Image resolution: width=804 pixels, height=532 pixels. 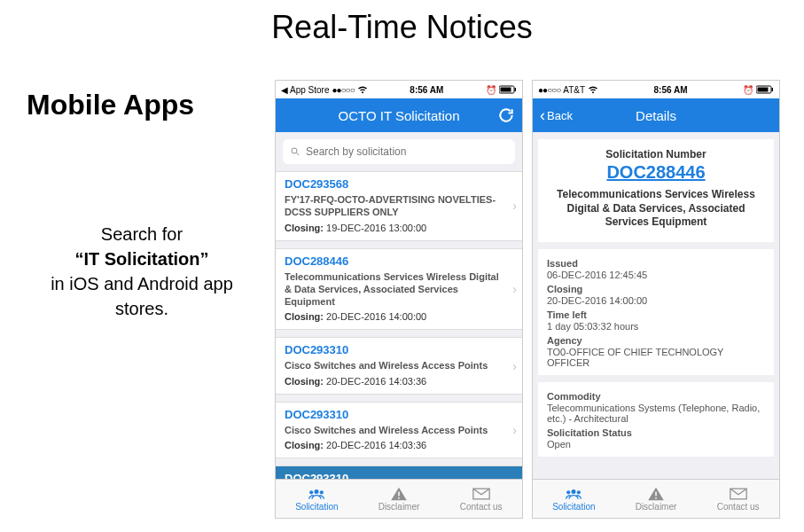 I want to click on nav-bar: OCTO IT Solicitation, so click(x=399, y=115).